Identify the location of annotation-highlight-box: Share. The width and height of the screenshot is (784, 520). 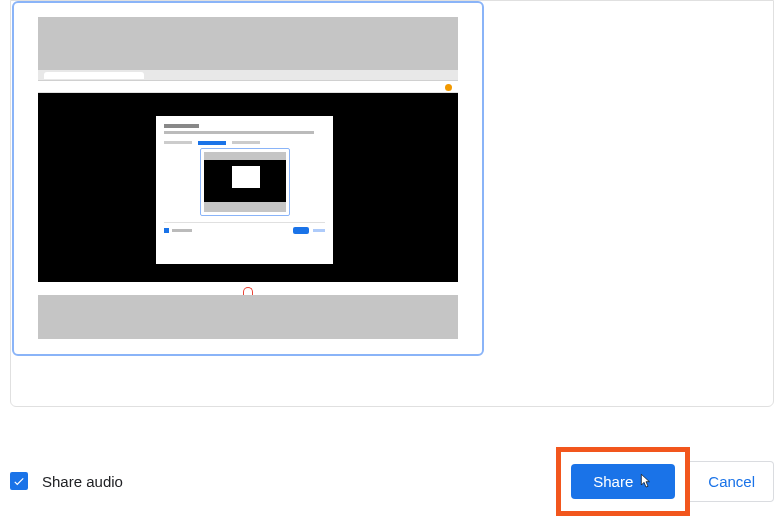
(623, 482).